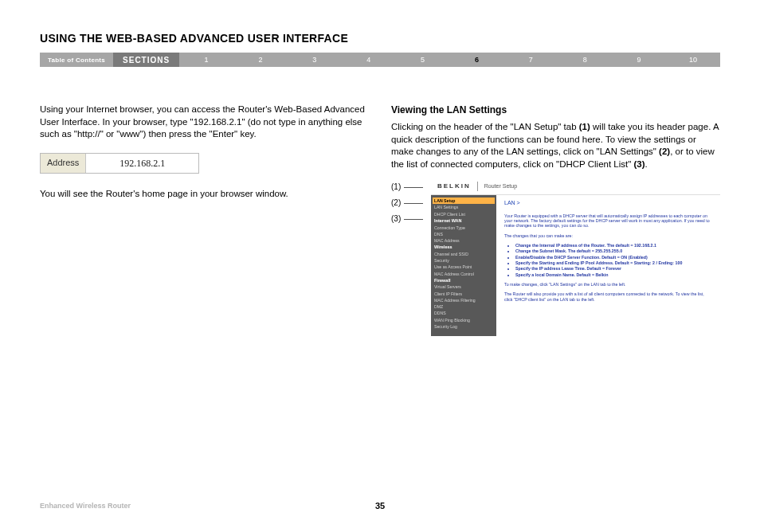 This screenshot has height=532, width=760. Describe the element at coordinates (119, 163) in the screenshot. I see `address-bar: Address 192.168.2.1` at that location.